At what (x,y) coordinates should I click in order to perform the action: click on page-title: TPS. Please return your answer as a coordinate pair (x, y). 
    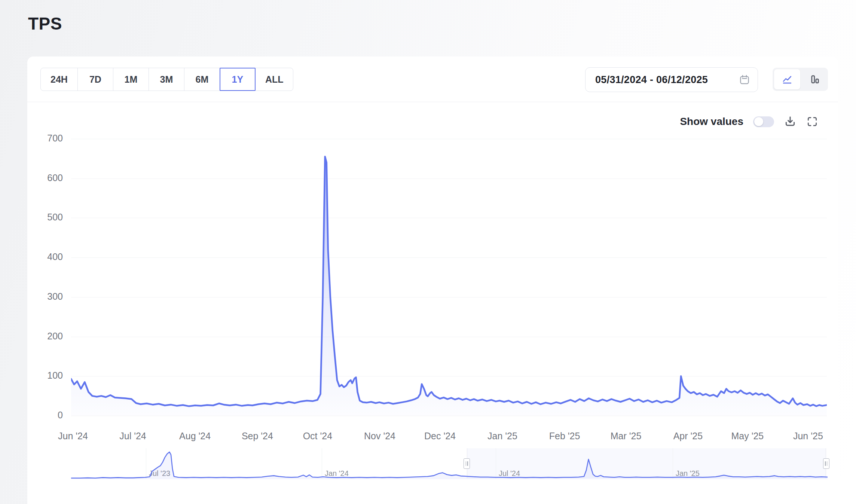
    Looking at the image, I should click on (45, 24).